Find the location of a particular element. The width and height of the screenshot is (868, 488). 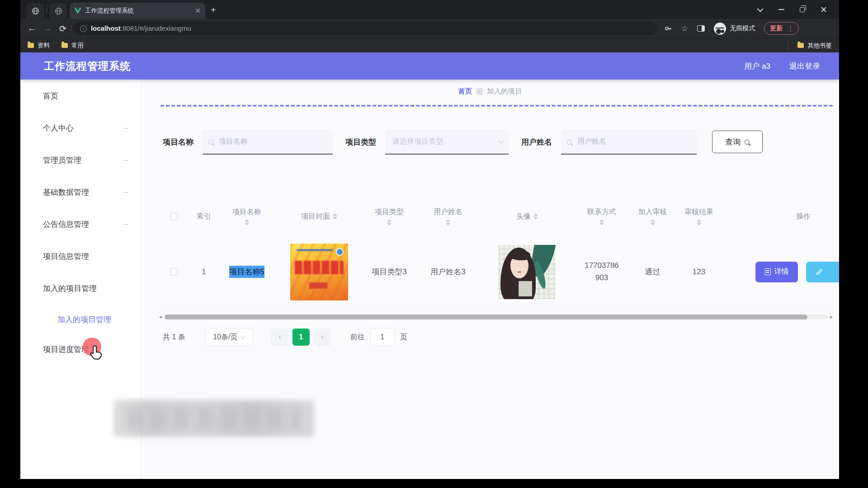

breadcrumb-separator-icon is located at coordinates (479, 91).